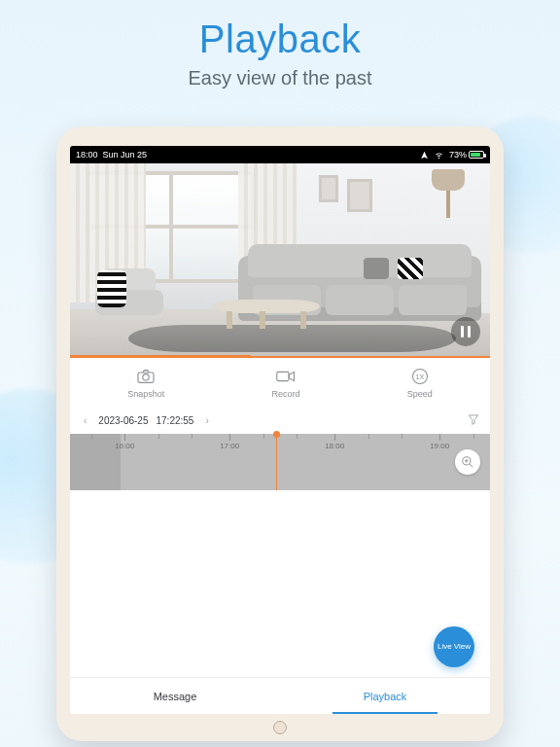 This screenshot has width=560, height=747. What do you see at coordinates (146, 394) in the screenshot?
I see `snapshot-label: Snapshot` at bounding box center [146, 394].